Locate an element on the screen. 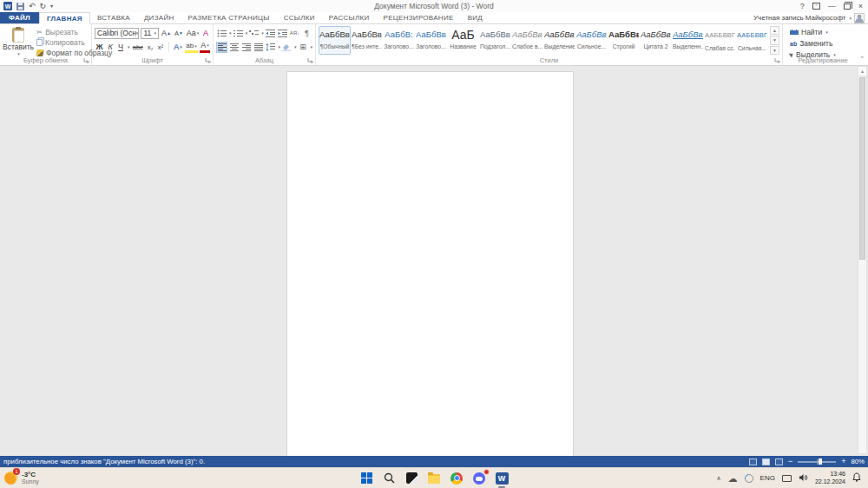 This screenshot has height=488, width=868. bold-button: Ж is located at coordinates (99, 47).